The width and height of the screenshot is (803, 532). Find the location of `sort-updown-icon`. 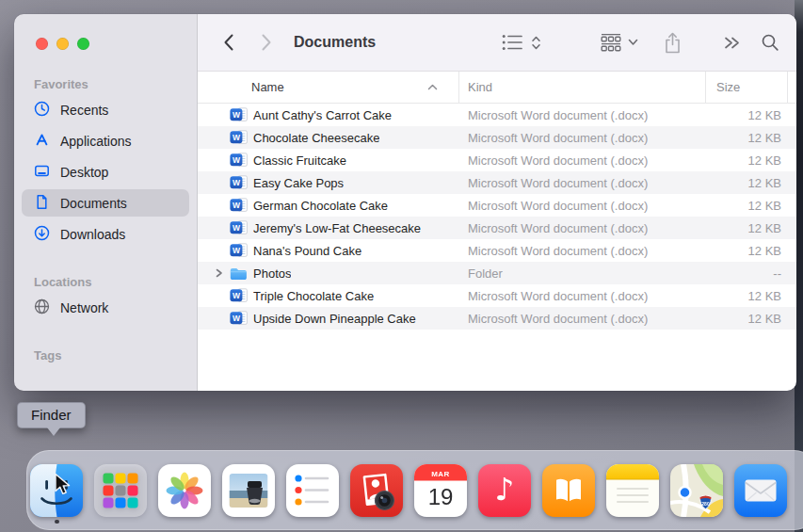

sort-updown-icon is located at coordinates (537, 43).